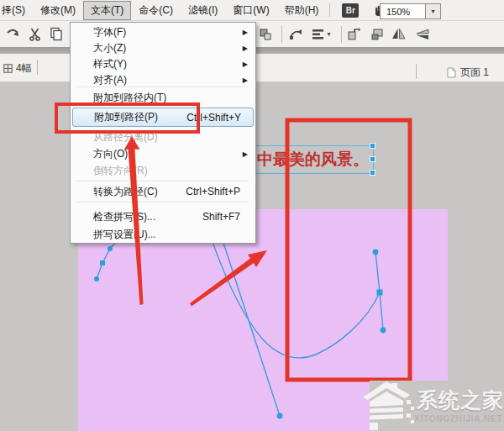 The height and width of the screenshot is (431, 504). Describe the element at coordinates (410, 12) in the screenshot. I see `zoom-level-dropdown: 150% ▼` at that location.